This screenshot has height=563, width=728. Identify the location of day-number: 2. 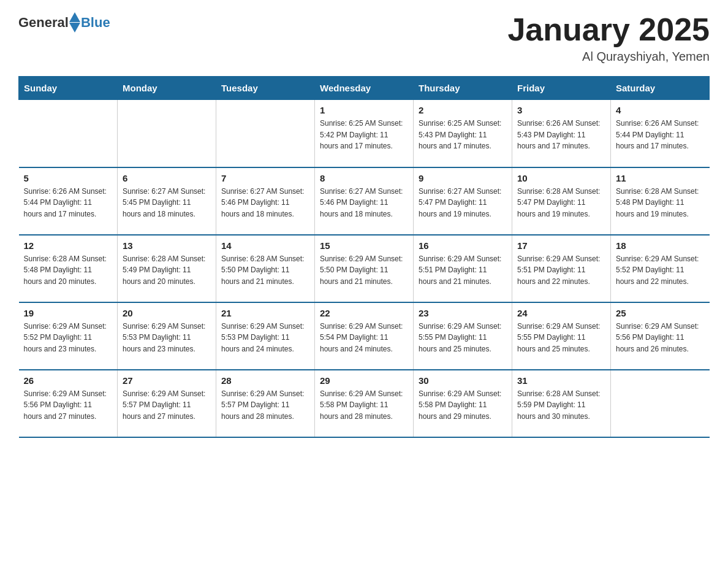
(463, 110).